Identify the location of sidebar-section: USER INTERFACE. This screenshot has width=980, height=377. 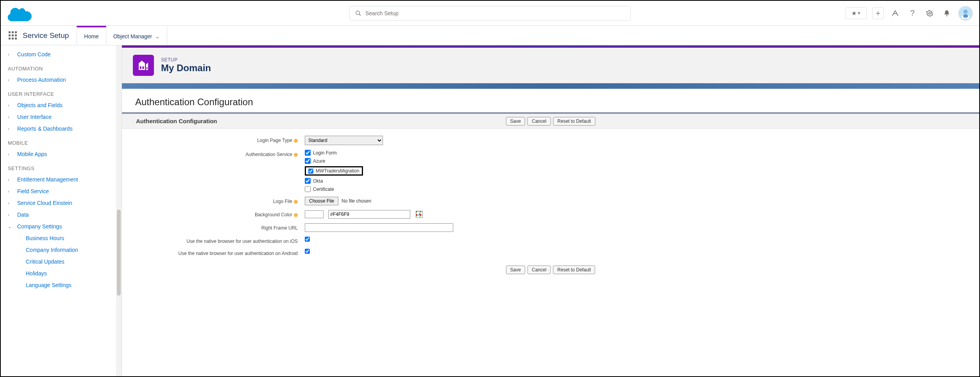
(61, 92).